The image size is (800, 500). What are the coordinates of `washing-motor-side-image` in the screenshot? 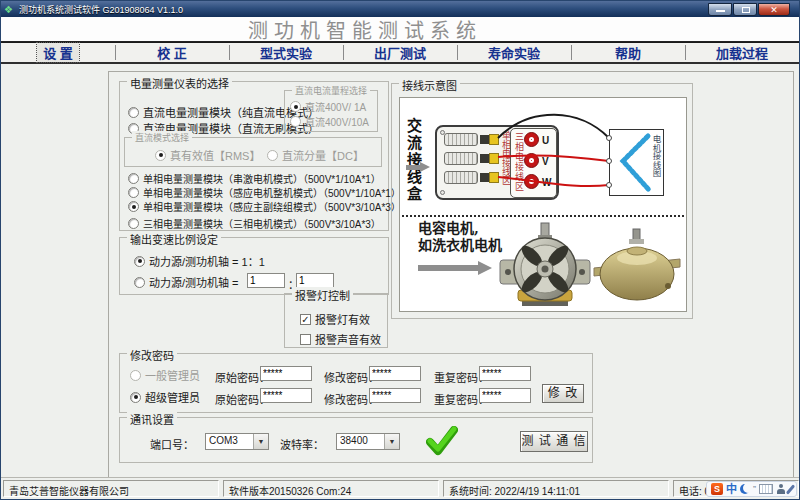 It's located at (637, 267).